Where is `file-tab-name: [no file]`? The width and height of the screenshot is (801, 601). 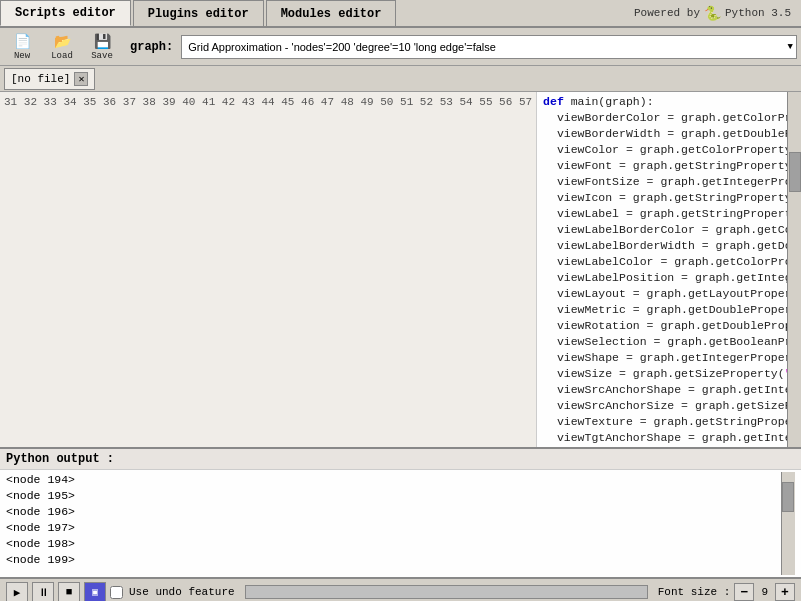
file-tab-name: [no file] is located at coordinates (40, 79).